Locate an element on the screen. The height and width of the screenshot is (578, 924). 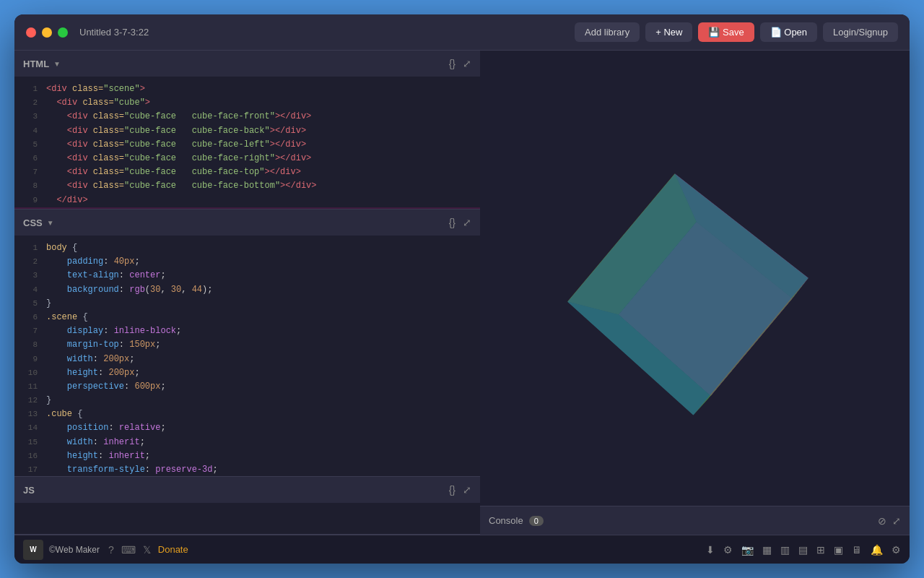
titlebar: Untitled 3-7-3:22 Add library New 💾 Save… is located at coordinates (462, 33).